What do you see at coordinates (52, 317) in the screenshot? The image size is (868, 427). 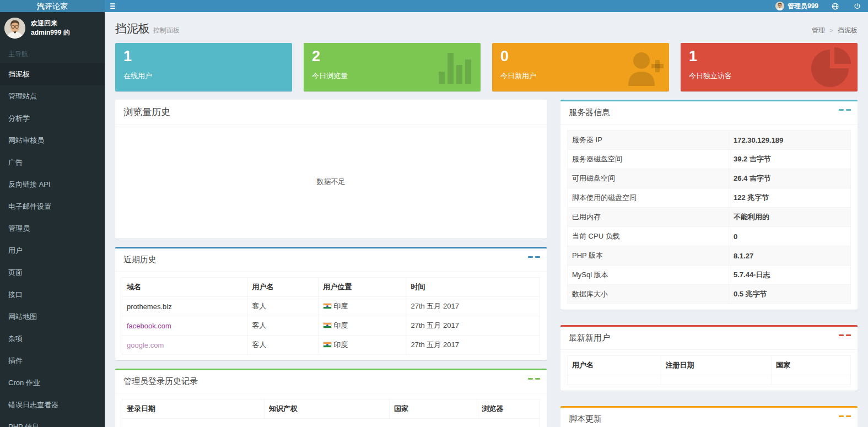 I see `sidebar-item-sitemap: 网站地图` at bounding box center [52, 317].